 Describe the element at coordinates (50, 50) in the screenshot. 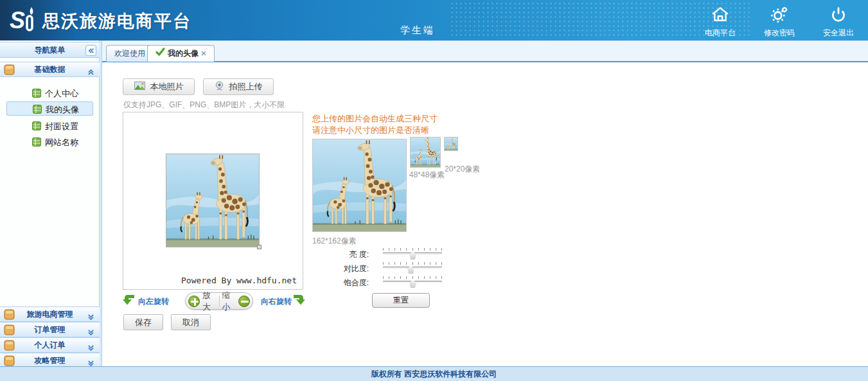

I see `sidebar-title-bar: 导航菜单` at that location.